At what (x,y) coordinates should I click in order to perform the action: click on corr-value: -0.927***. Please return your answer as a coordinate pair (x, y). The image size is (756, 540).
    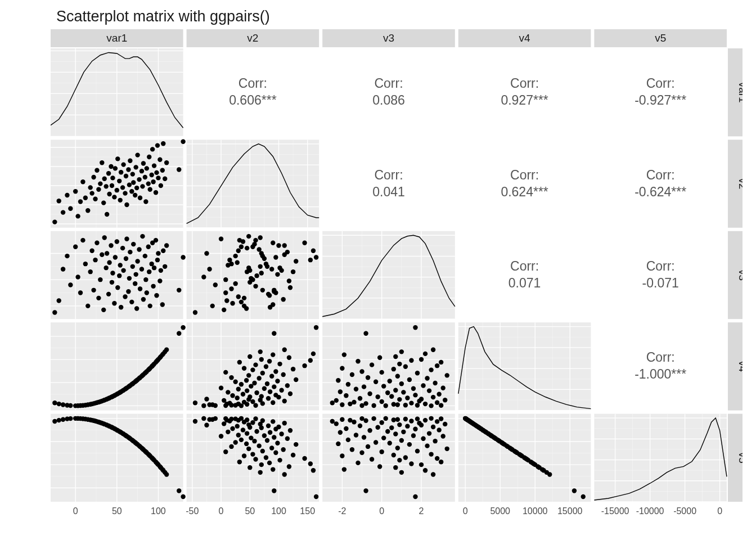
    Looking at the image, I should click on (660, 100).